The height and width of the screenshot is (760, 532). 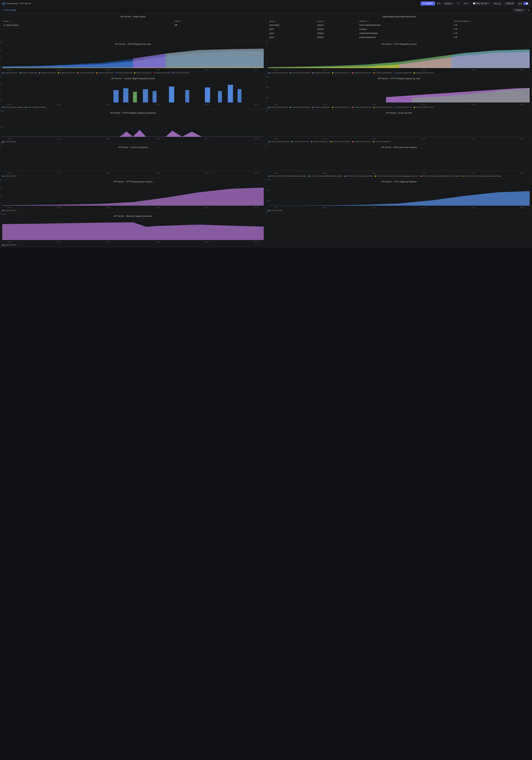 I want to click on legend-item: 10.206.0.16:6443 DynamicCABundle-client-…, so click(x=440, y=176).